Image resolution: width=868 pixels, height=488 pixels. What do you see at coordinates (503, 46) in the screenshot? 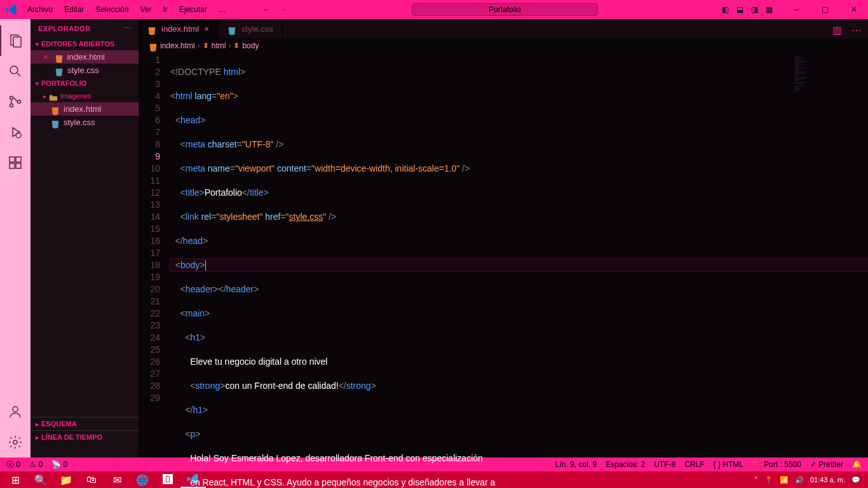
I see `breadcrumb: index.html› ⬍html› ⬍body` at bounding box center [503, 46].